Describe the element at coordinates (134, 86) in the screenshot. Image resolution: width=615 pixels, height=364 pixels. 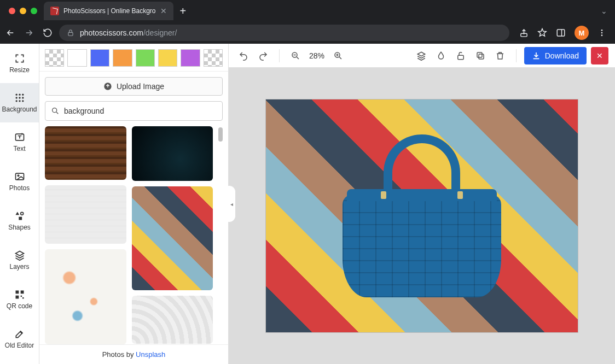
I see `upload-image-button: Upload Image` at that location.